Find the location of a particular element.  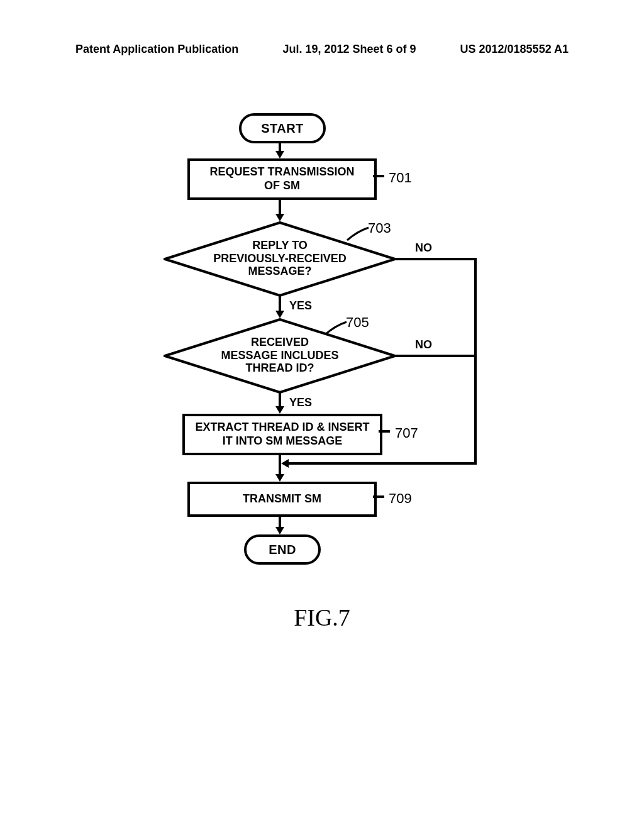

ref-705: 705 is located at coordinates (357, 323).